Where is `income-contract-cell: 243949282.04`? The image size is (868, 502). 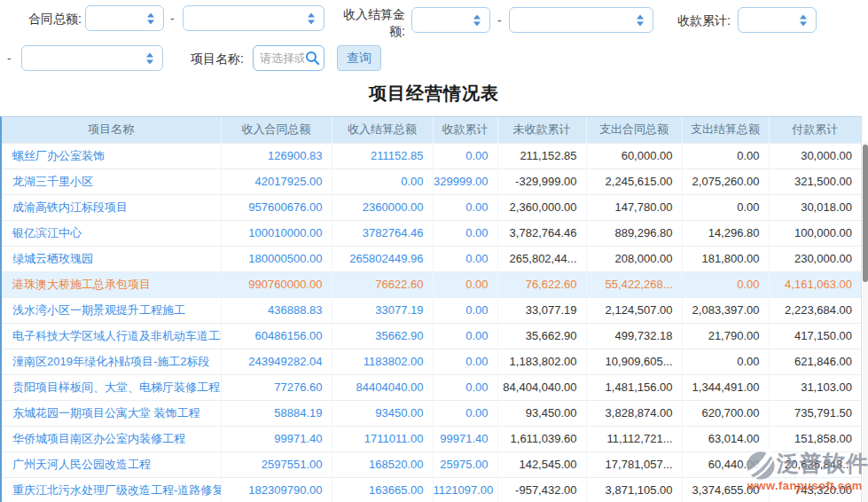
income-contract-cell: 243949282.04 is located at coordinates (277, 362).